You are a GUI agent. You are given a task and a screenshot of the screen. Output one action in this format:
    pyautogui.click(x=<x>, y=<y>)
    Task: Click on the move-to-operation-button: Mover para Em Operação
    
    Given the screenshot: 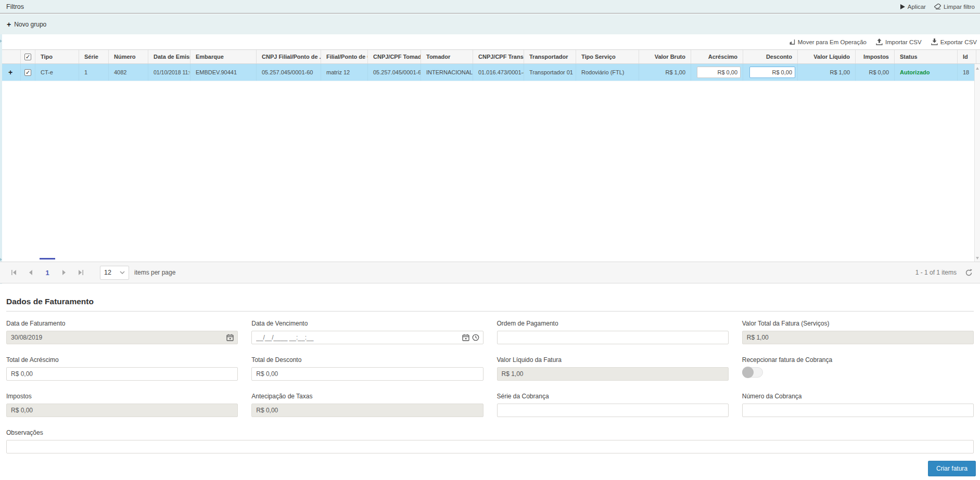 What is the action you would take?
    pyautogui.click(x=828, y=42)
    